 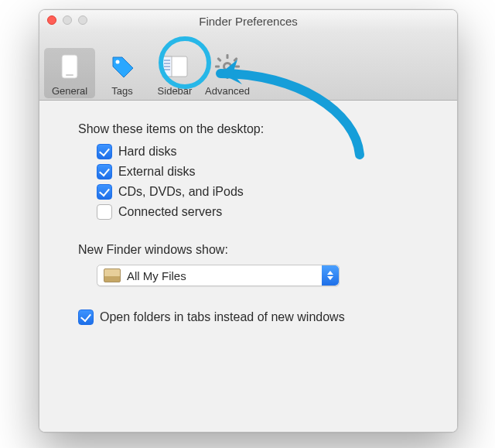 What do you see at coordinates (330, 275) in the screenshot?
I see `popup-arrows-icon` at bounding box center [330, 275].